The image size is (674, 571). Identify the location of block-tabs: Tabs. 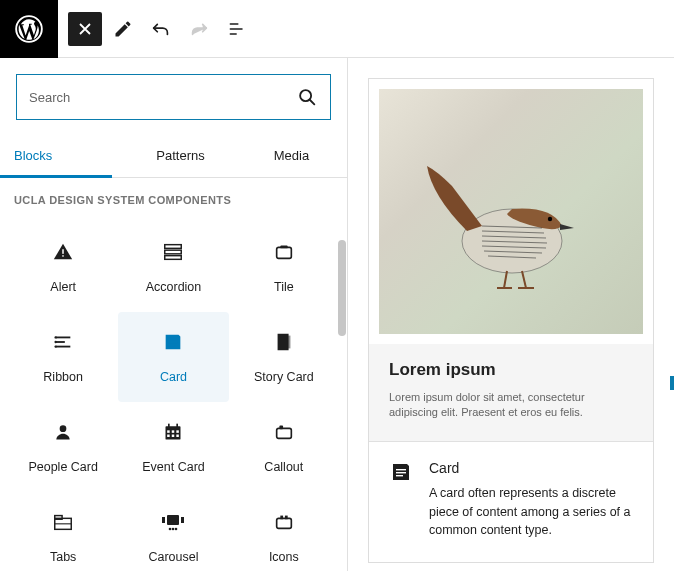
(63, 532).